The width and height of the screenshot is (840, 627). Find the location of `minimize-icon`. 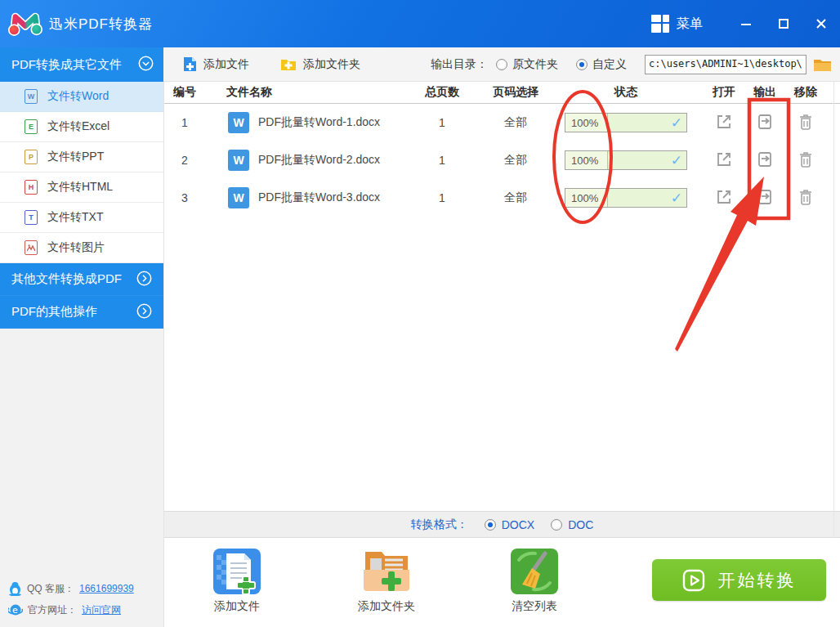

minimize-icon is located at coordinates (746, 24).